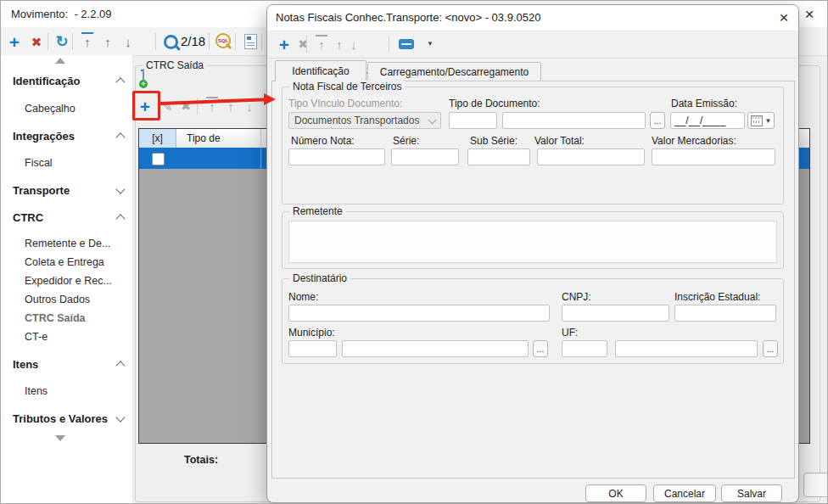 This screenshot has height=504, width=828. Describe the element at coordinates (533, 242) in the screenshot. I see `remetente-empty-area` at that location.